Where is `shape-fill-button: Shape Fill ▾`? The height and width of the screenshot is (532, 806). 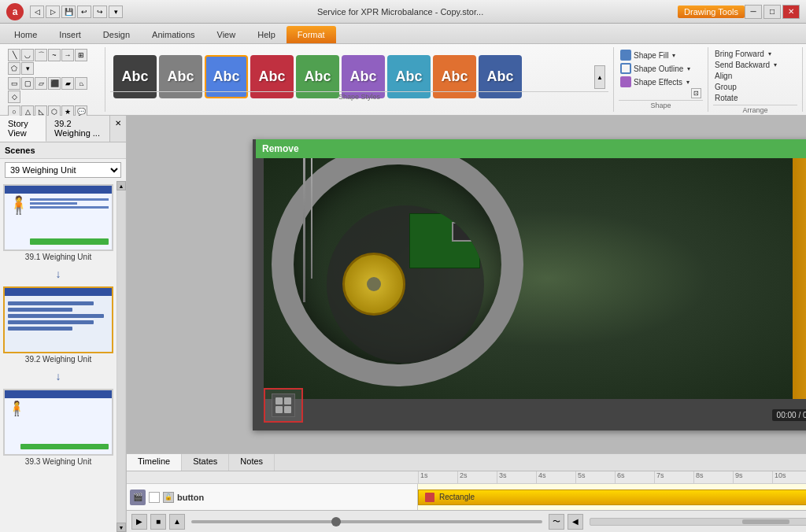 shape-fill-button: Shape Fill ▾ is located at coordinates (648, 55).